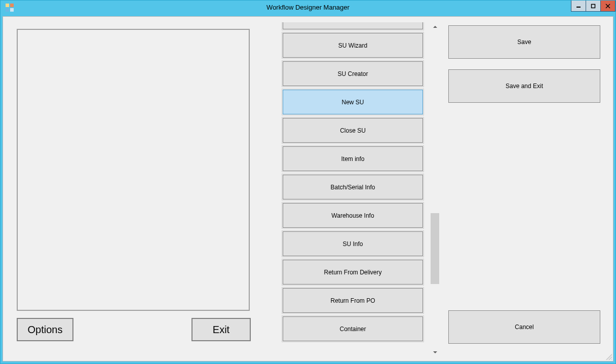 Image resolution: width=616 pixels, height=364 pixels. Describe the element at coordinates (353, 216) in the screenshot. I see `workflow-item-label: Warehouse Info` at that location.